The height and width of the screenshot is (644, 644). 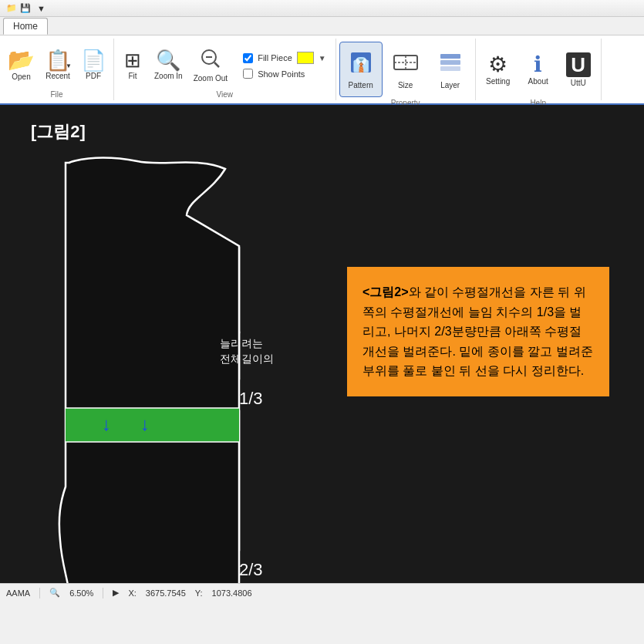 I want to click on about-label: About, so click(x=538, y=82).